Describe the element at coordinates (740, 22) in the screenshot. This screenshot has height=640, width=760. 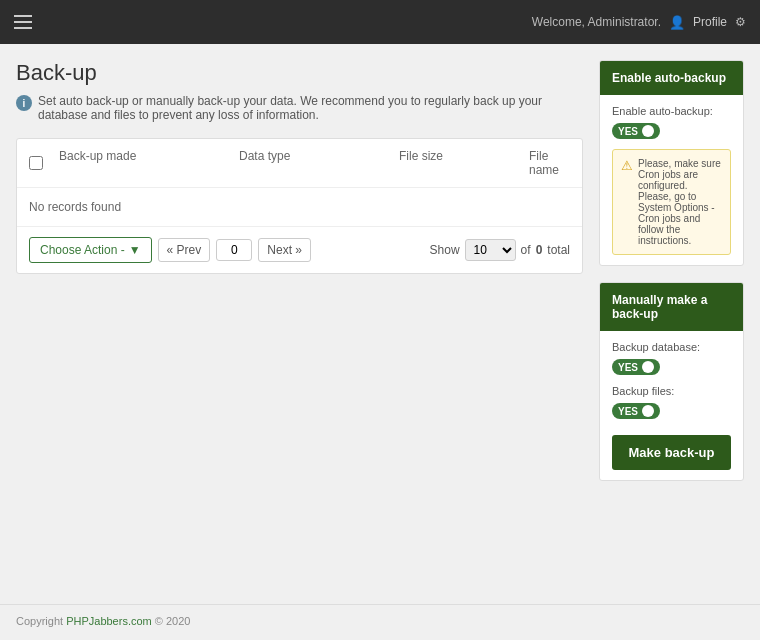
I see `header-extra-icon: ⚙` at that location.